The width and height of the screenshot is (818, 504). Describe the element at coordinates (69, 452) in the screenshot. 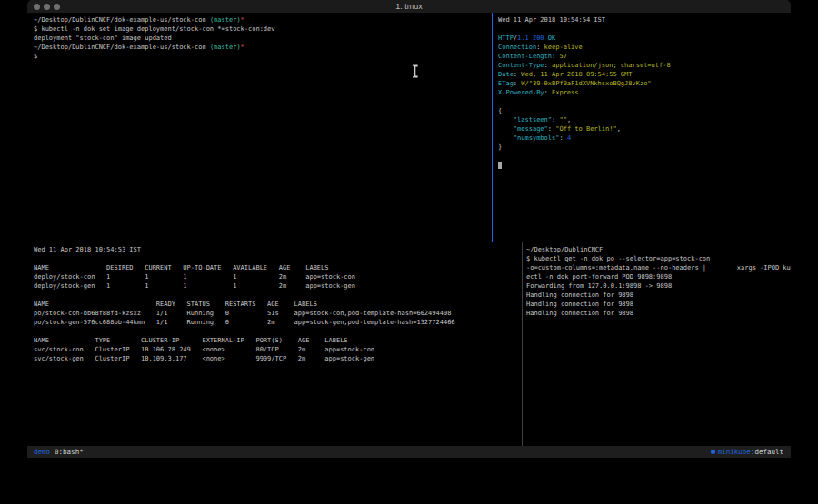

I see `window-tab-bash: 0:bash*` at that location.